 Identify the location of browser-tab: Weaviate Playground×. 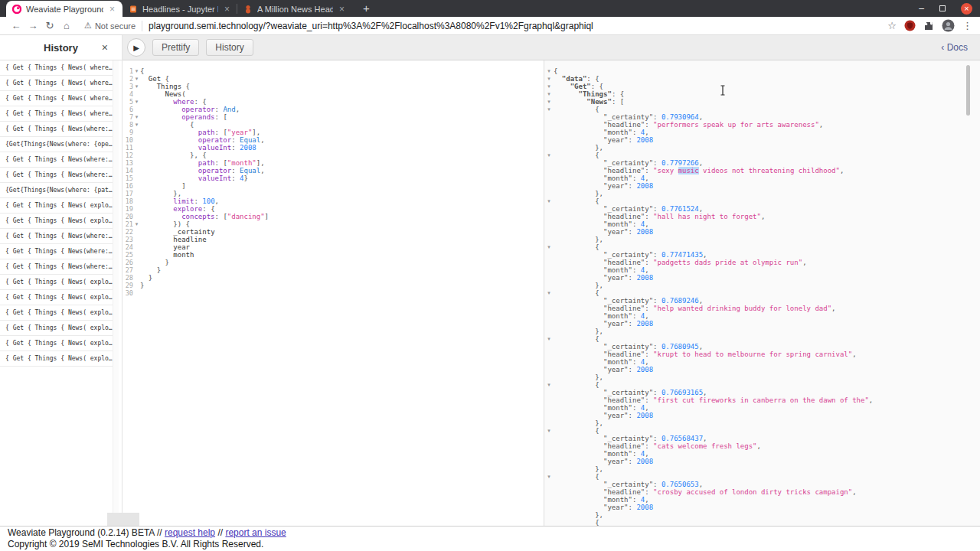
(64, 9).